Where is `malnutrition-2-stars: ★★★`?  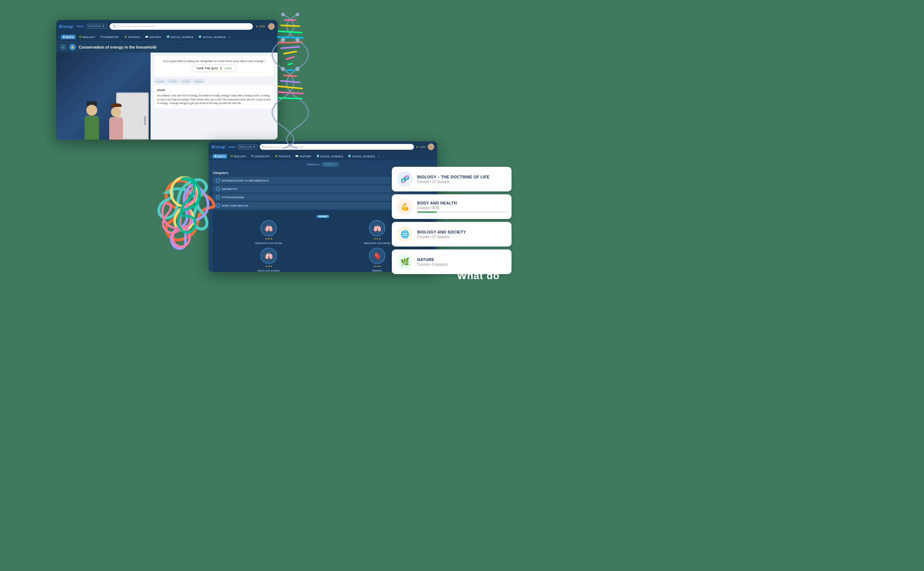
malnutrition-2-stars: ★★★ is located at coordinates (377, 239).